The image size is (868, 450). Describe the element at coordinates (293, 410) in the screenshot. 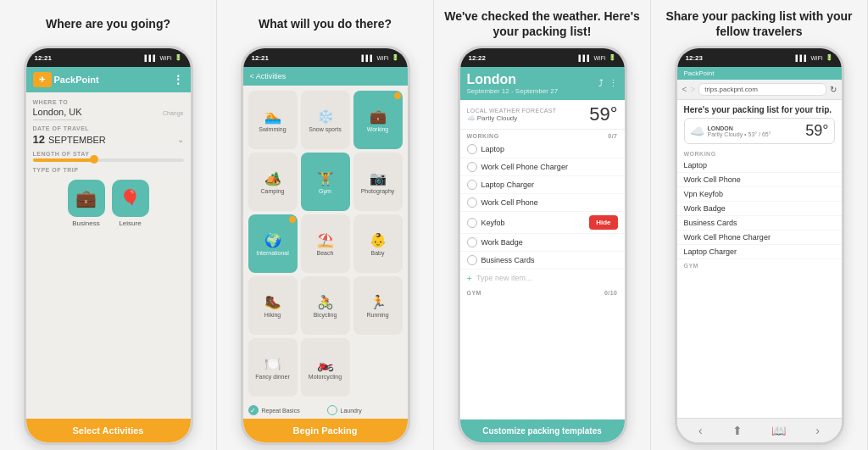

I see `repeat-basics-label: Repeat Basics` at that location.